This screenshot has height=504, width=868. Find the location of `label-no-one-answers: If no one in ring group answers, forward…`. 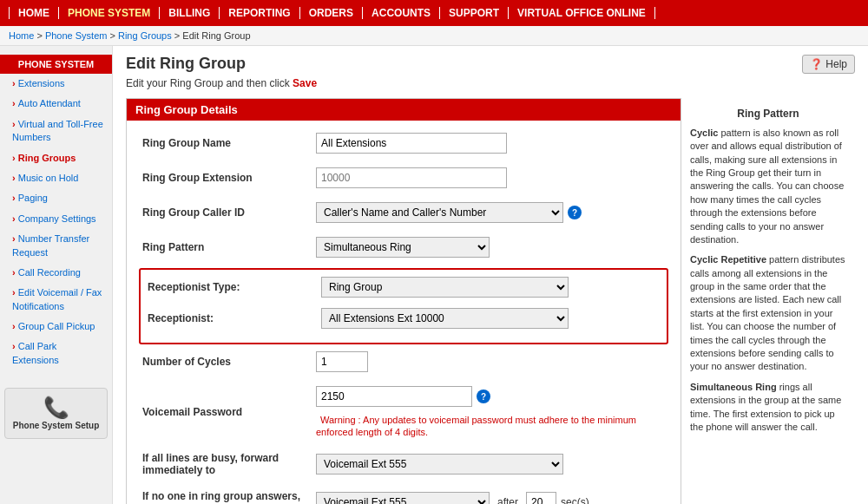

label-no-one-answers: If no one in ring group answers, forward… is located at coordinates (229, 497).